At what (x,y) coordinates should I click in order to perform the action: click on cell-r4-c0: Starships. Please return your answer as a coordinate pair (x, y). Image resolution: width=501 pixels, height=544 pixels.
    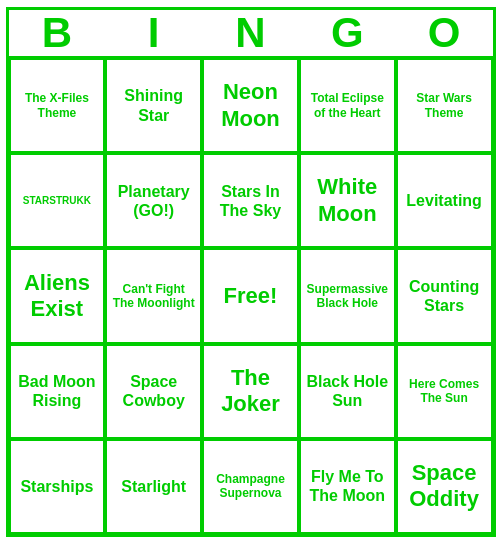
    Looking at the image, I should click on (58, 486).